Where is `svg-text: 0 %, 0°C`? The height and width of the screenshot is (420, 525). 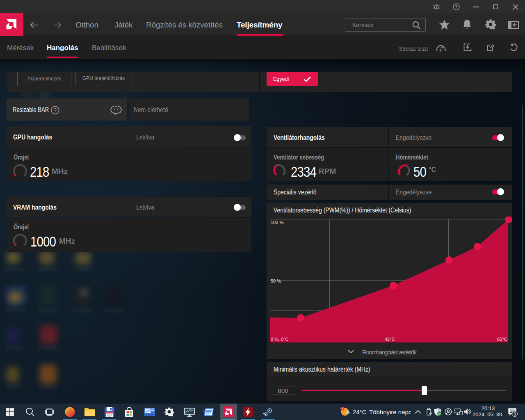
svg-text: 0 %, 0°C is located at coordinates (280, 339).